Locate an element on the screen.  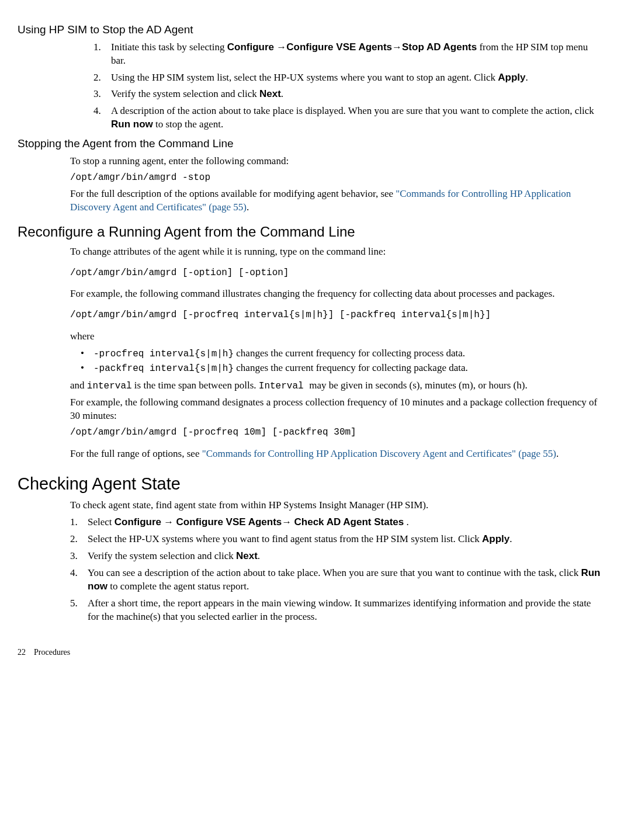
paragraph: To change attributes of the agent while … is located at coordinates (336, 252).